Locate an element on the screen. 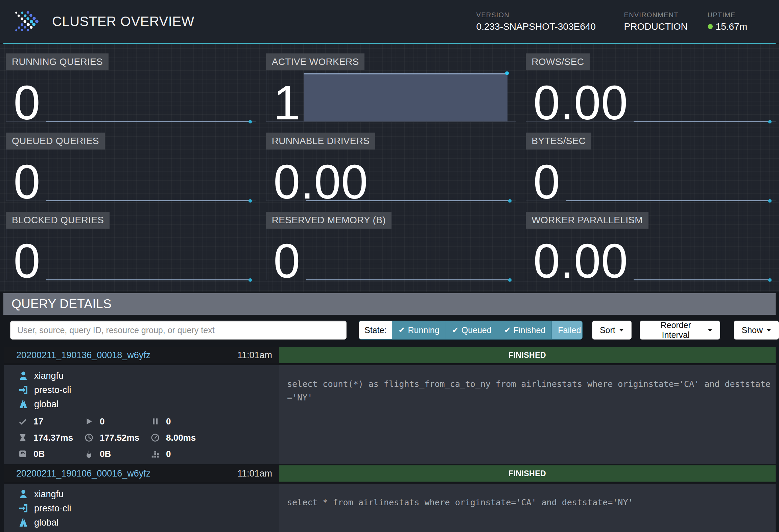 This screenshot has height=532, width=779. tile-runnable-drivers: RUNNABLE DRIVERS 0.00 is located at coordinates (390, 167).